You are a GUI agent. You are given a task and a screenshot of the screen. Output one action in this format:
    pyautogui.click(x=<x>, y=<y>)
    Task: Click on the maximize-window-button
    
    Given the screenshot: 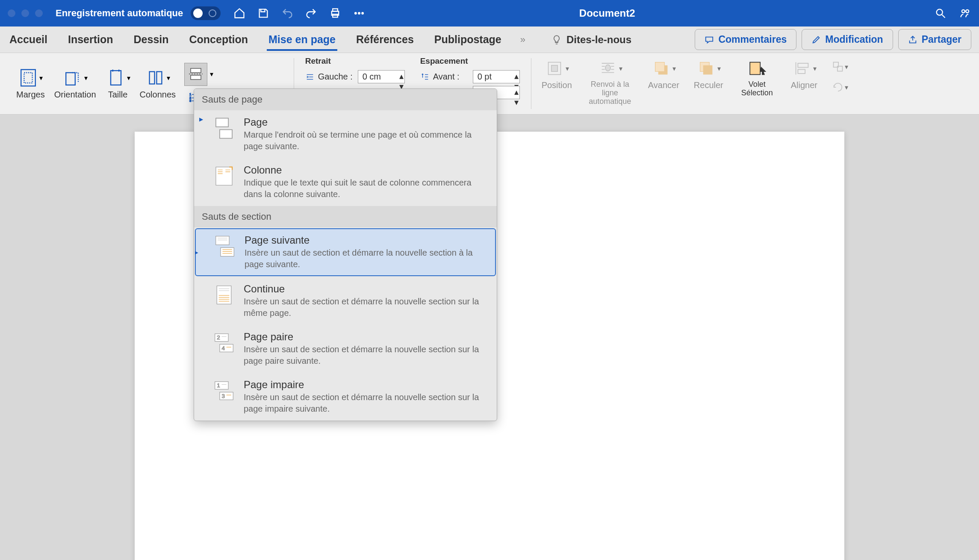 What is the action you would take?
    pyautogui.click(x=39, y=13)
    